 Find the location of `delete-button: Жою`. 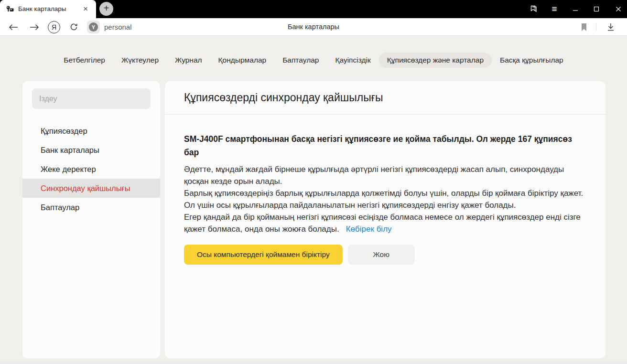

delete-button: Жою is located at coordinates (381, 255).